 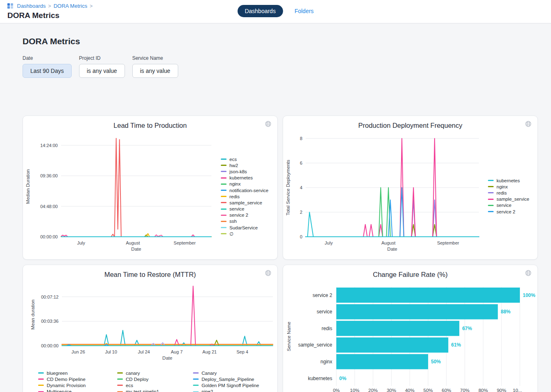 I want to click on filter-date-label: Date, so click(x=47, y=58).